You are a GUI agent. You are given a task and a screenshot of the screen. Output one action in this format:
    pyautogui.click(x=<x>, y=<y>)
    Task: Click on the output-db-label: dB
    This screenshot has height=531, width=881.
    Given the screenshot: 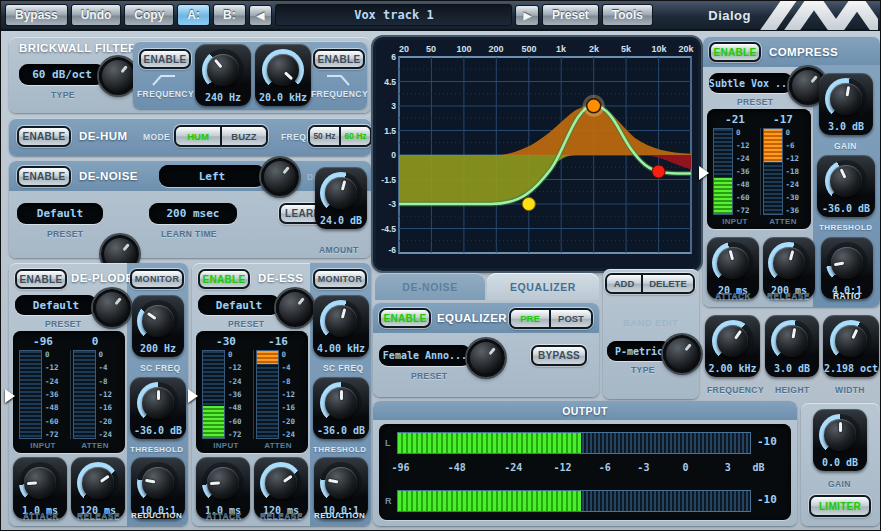 What is the action you would take?
    pyautogui.click(x=759, y=468)
    